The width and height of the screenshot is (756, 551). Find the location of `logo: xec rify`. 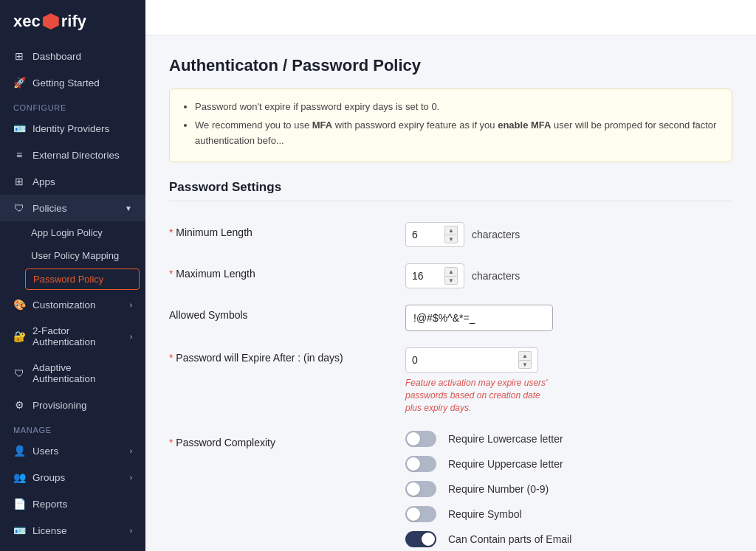

logo: xec rify is located at coordinates (72, 21).